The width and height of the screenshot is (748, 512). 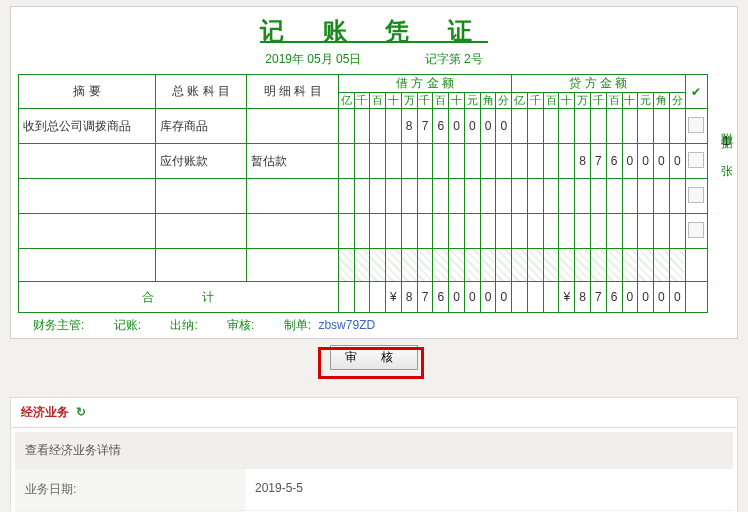 What do you see at coordinates (179, 298) in the screenshot?
I see `total-label: 合 计` at bounding box center [179, 298].